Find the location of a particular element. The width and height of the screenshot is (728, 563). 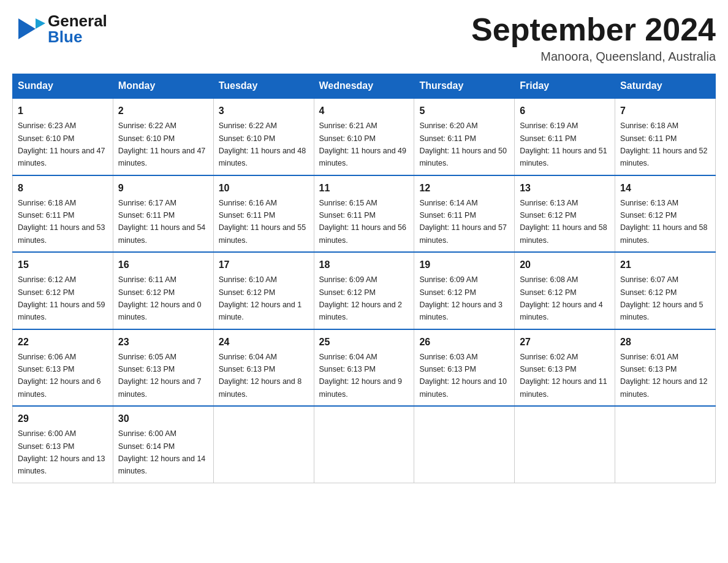

day-cell-27: 27Sunrise: 6:02 AMSunset: 6:13 PMDayligh… is located at coordinates (565, 368).